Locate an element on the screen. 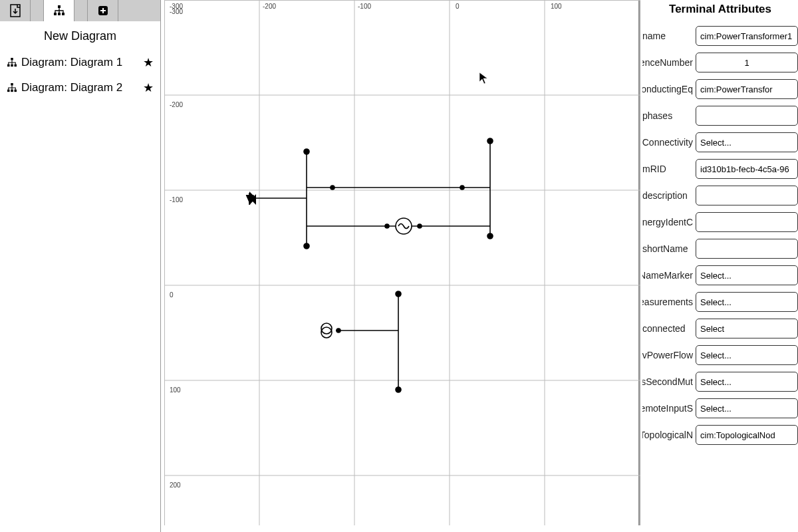  attribute-row: RemoteInputS.. is located at coordinates (720, 408).